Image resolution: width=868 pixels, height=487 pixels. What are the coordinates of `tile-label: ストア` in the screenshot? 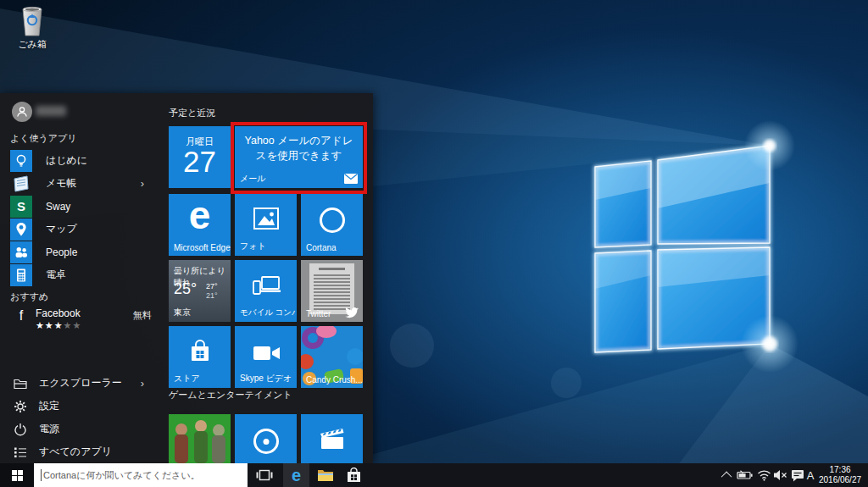 It's located at (186, 379).